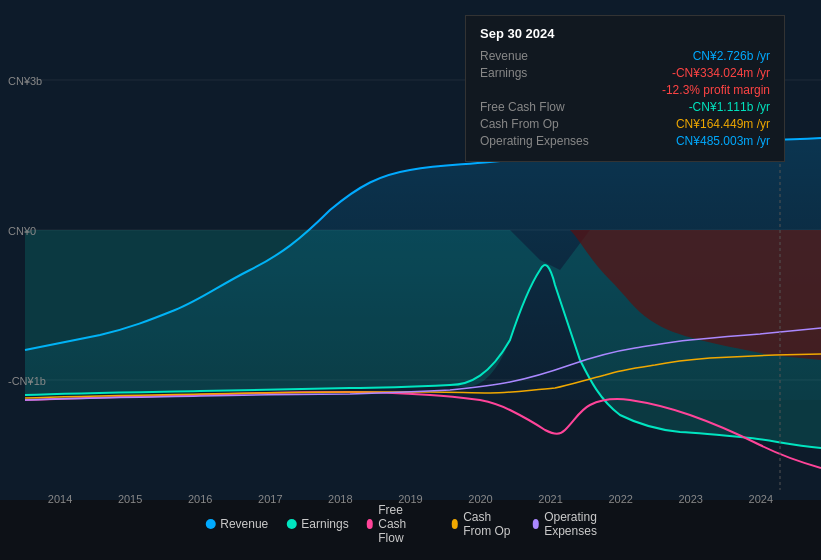 Image resolution: width=821 pixels, height=560 pixels. Describe the element at coordinates (27, 381) in the screenshot. I see `y-label-bottom: -CN¥1b` at that location.